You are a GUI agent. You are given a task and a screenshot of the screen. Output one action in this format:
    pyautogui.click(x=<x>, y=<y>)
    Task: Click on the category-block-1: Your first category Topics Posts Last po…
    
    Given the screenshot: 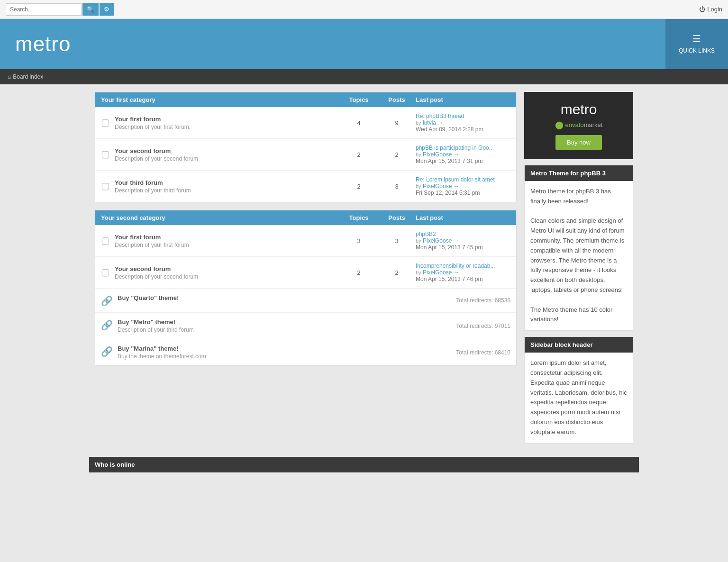 What is the action you would take?
    pyautogui.click(x=306, y=147)
    